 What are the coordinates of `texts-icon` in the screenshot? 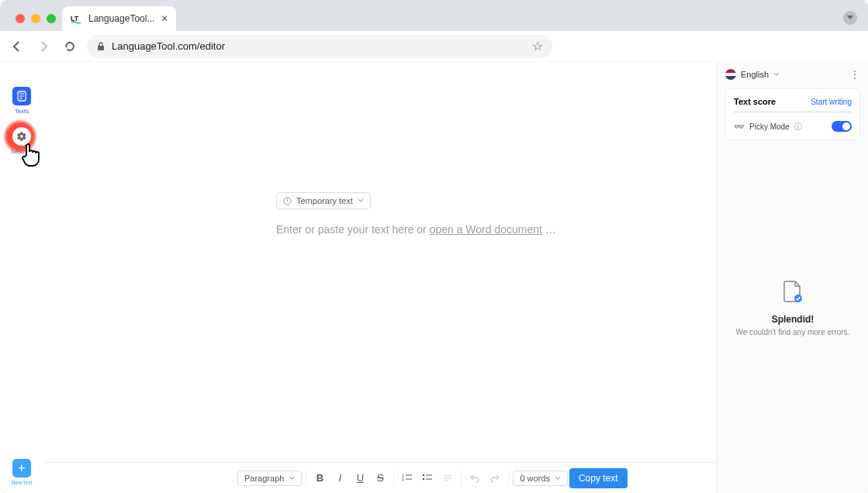 It's located at (22, 96).